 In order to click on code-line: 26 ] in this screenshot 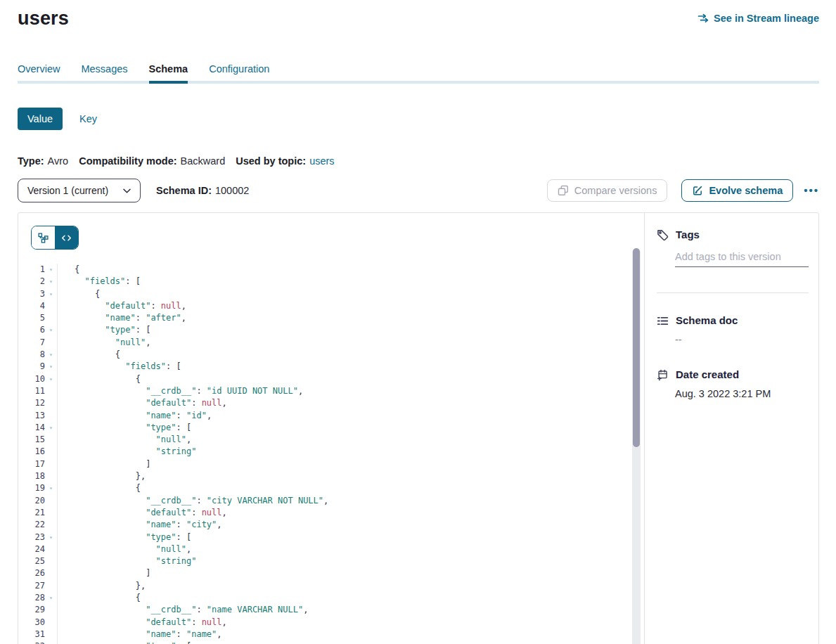, I will do `click(331, 574)`.